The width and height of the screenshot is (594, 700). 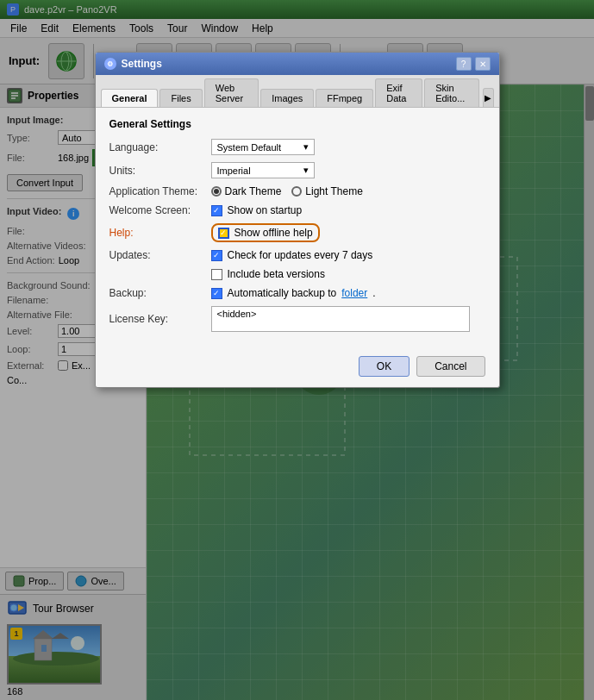 What do you see at coordinates (297, 210) in the screenshot?
I see `welcome-row: Welcome Screen: Show on startup` at bounding box center [297, 210].